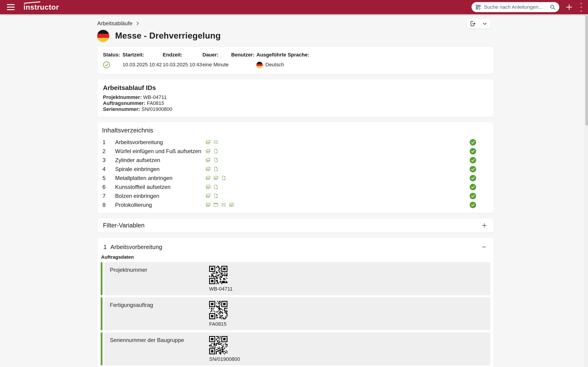  What do you see at coordinates (295, 98) in the screenshot?
I see `workflow-ids-card: Arbeitsablauf IDs Projektnummer: WB-0471…` at bounding box center [295, 98].